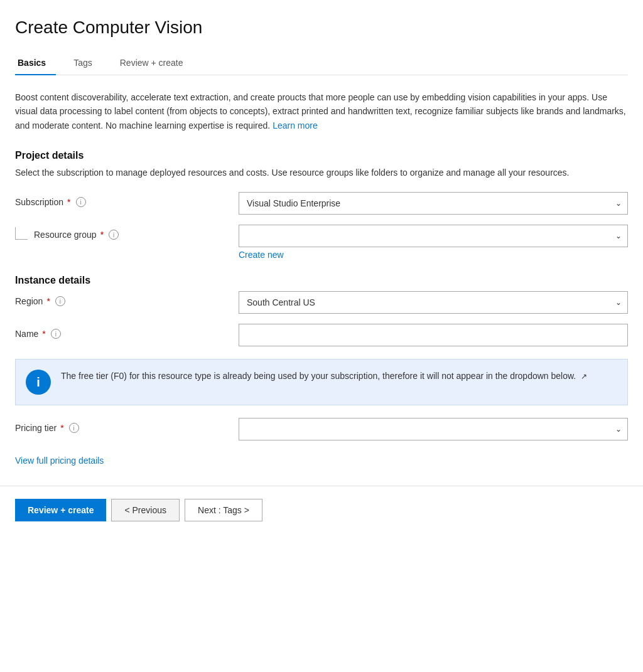 The width and height of the screenshot is (643, 672). What do you see at coordinates (322, 156) in the screenshot?
I see `project-details-title: Project details` at bounding box center [322, 156].